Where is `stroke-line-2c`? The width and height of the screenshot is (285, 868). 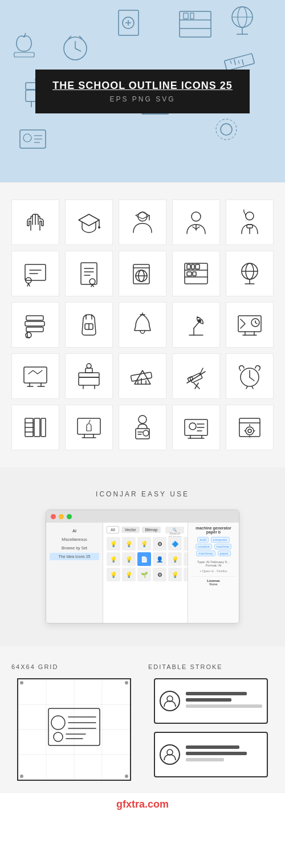 stroke-line-2c is located at coordinates (205, 760).